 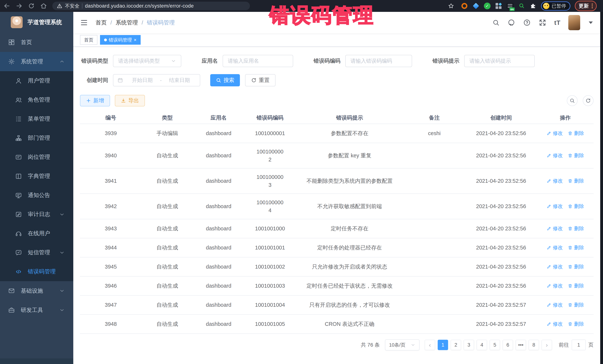 I want to click on extensions-puzzle-icon, so click(x=533, y=6).